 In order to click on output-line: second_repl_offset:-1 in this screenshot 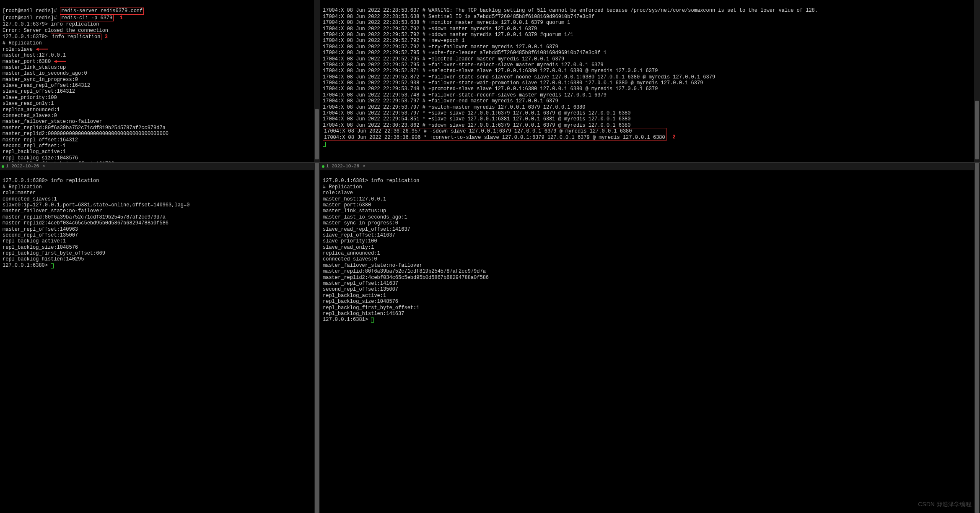, I will do `click(34, 146)`.